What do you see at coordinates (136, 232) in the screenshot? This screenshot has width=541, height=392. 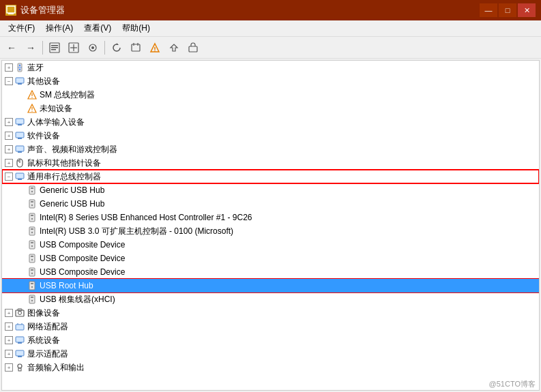 I see `node-label-intel-usb3: Intel(R) USB 3.0 可扩展主机控制器 - 0100 (Micros…` at bounding box center [136, 232].